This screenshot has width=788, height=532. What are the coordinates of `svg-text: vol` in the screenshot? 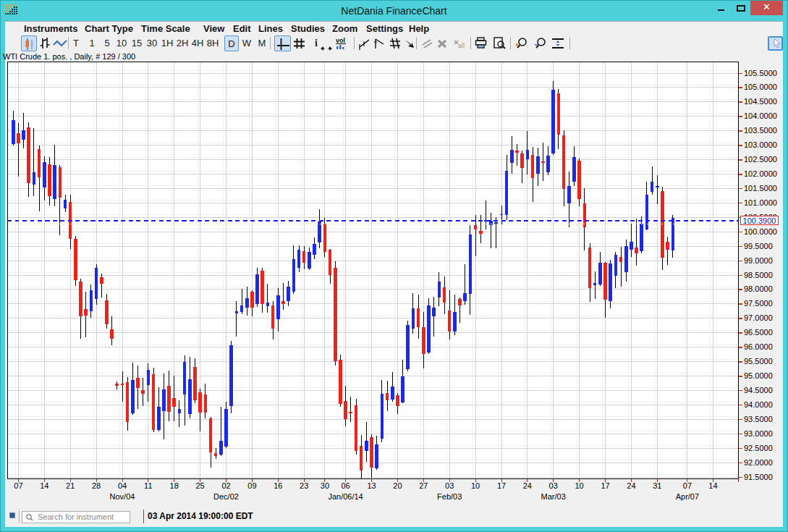 It's located at (340, 41).